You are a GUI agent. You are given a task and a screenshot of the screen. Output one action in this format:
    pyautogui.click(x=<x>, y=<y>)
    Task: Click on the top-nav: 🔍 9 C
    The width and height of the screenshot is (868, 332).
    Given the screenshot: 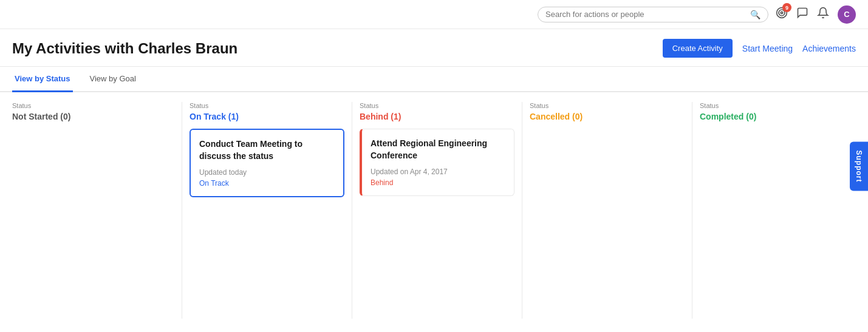 What is the action you would take?
    pyautogui.click(x=434, y=15)
    